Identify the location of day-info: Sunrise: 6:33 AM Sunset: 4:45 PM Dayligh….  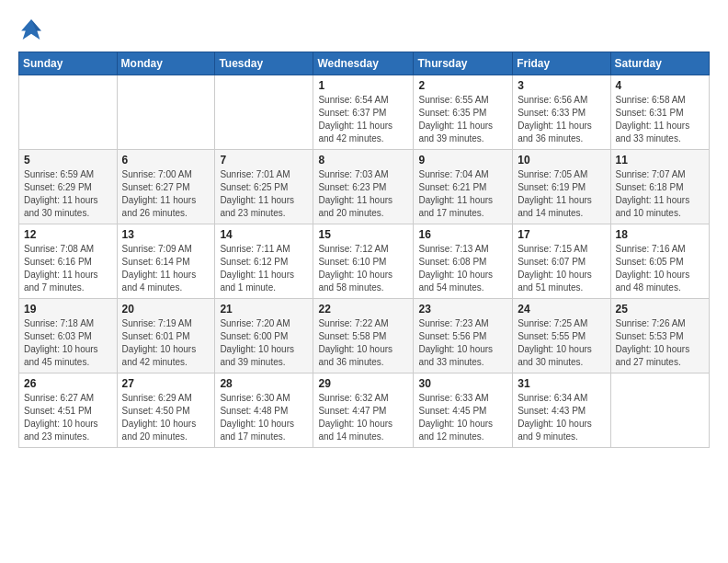
(463, 418).